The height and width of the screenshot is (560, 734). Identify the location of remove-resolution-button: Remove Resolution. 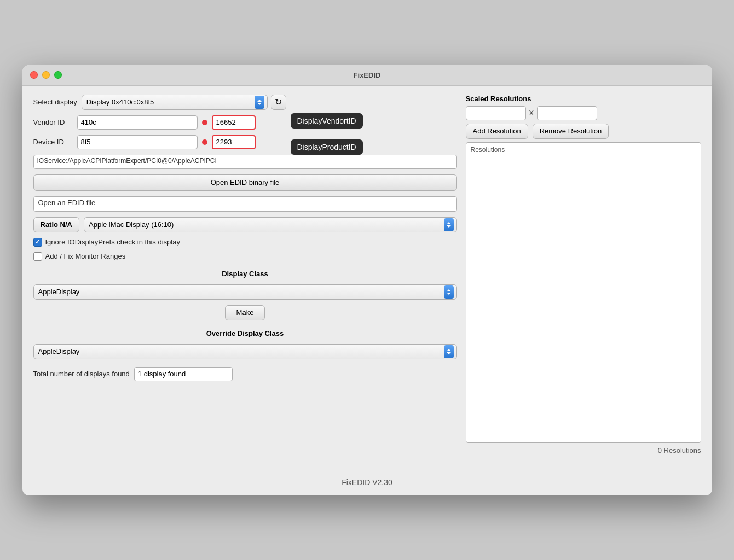
(570, 131).